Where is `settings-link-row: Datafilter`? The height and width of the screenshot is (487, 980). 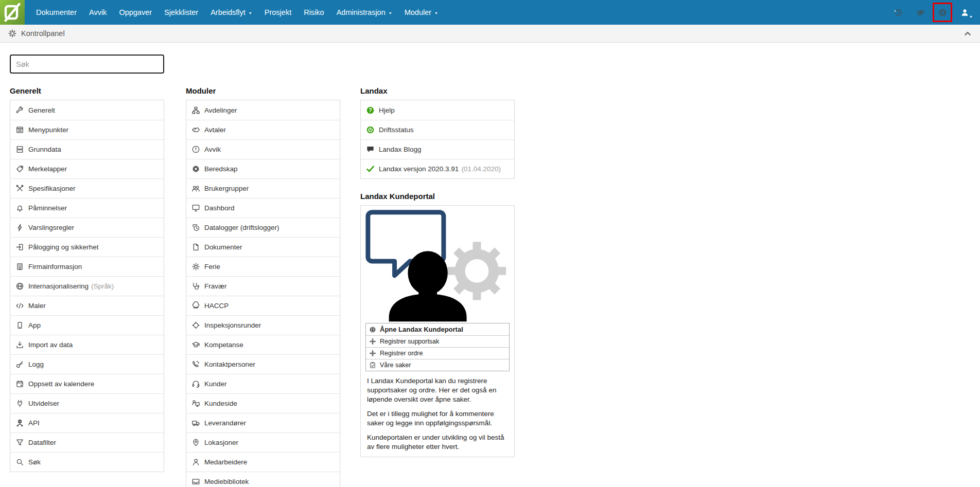
settings-link-row: Datafilter is located at coordinates (87, 442).